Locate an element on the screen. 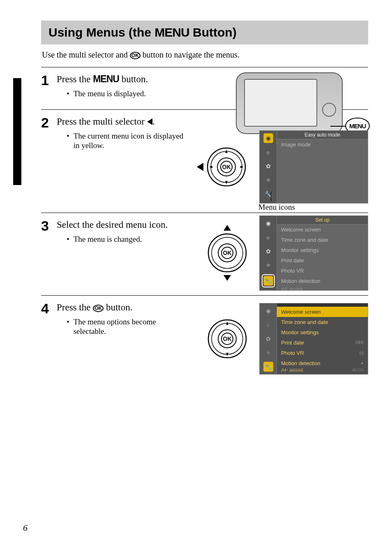 Image resolution: width=392 pixels, height=553 pixels. menu-screen: ◉ ☼ ✿ ✧ 🔧 Welcome screen Time zone and d… is located at coordinates (314, 339).